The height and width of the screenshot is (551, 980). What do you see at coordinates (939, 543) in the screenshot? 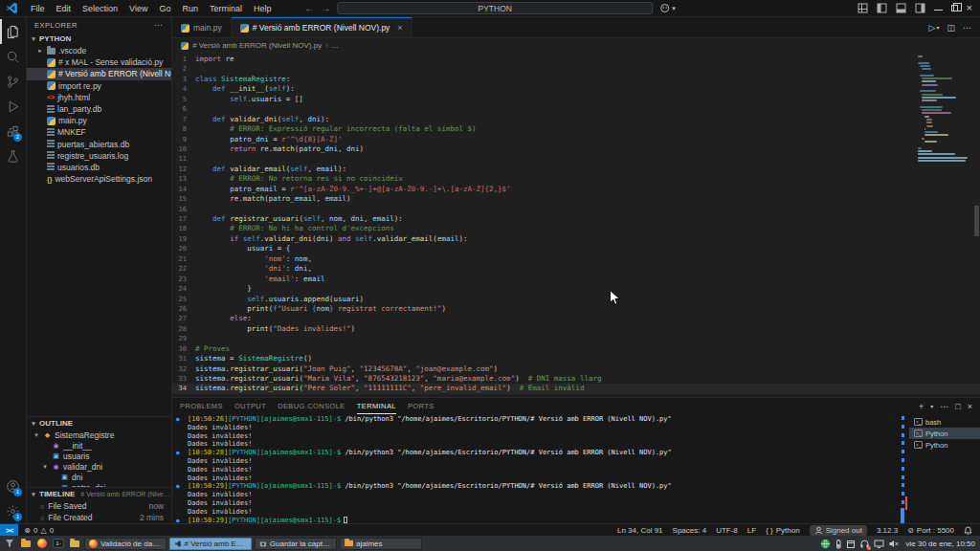
I see `clock: vie 30 de ene, 10:50` at bounding box center [939, 543].